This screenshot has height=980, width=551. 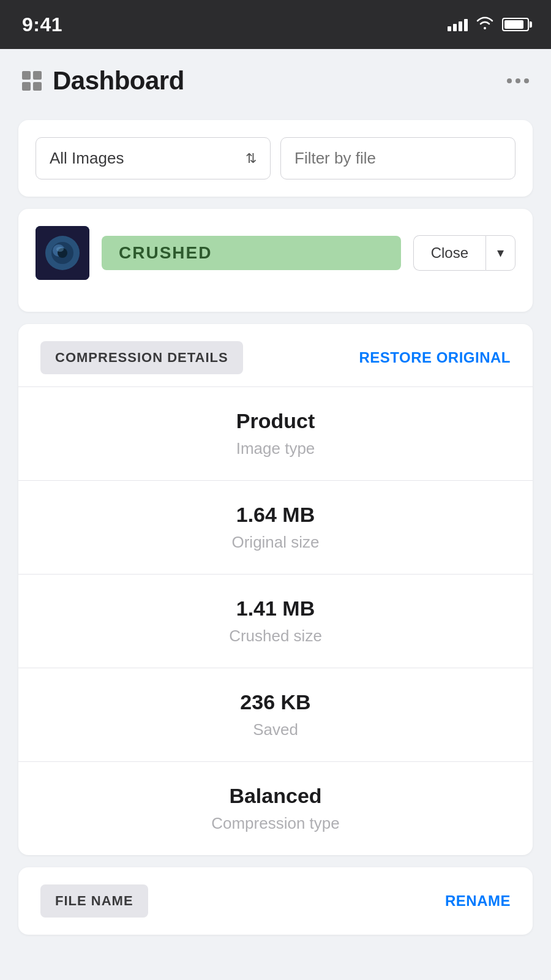 What do you see at coordinates (276, 78) in the screenshot?
I see `header: Dashboard` at bounding box center [276, 78].